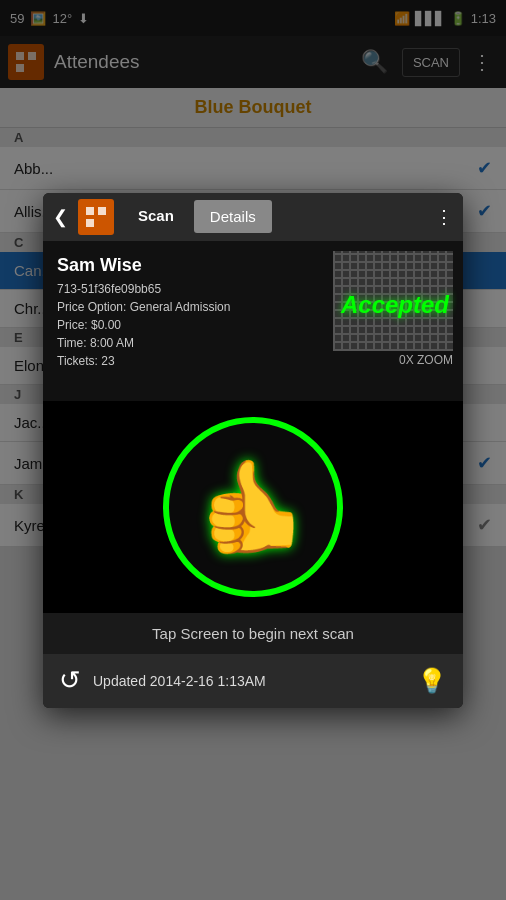  Describe the element at coordinates (253, 634) in the screenshot. I see `tap-to-scan-label: Tap Screen to begin next scan` at that location.